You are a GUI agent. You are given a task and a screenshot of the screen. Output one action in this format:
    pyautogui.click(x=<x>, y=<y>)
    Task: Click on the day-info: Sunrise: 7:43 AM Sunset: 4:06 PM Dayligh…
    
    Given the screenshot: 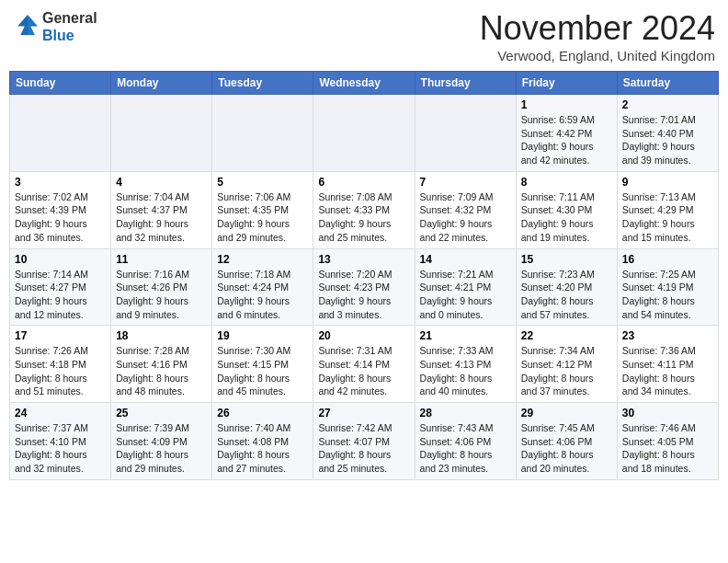 What is the action you would take?
    pyautogui.click(x=465, y=449)
    